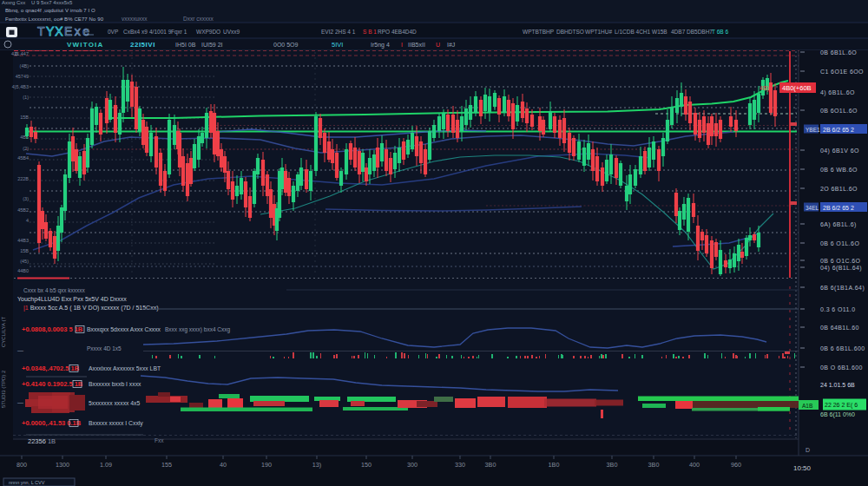  I want to click on svg-text: Exe, so click(78, 31).